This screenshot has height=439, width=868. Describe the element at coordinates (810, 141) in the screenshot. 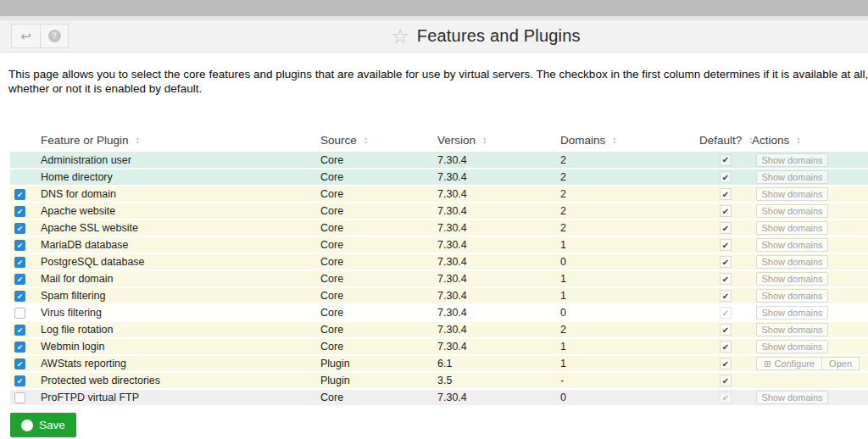

I see `column-header-actions: Actions▲▼` at that location.